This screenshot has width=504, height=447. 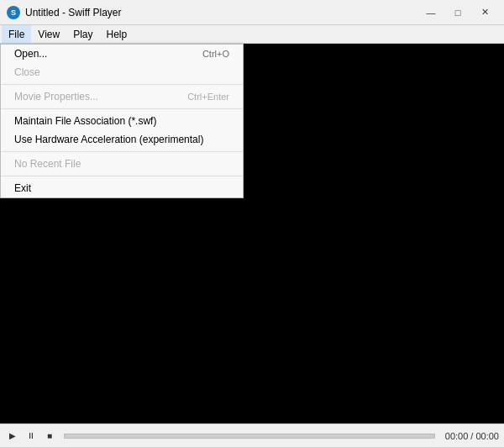 What do you see at coordinates (249, 436) in the screenshot?
I see `progress-bar-container` at bounding box center [249, 436].